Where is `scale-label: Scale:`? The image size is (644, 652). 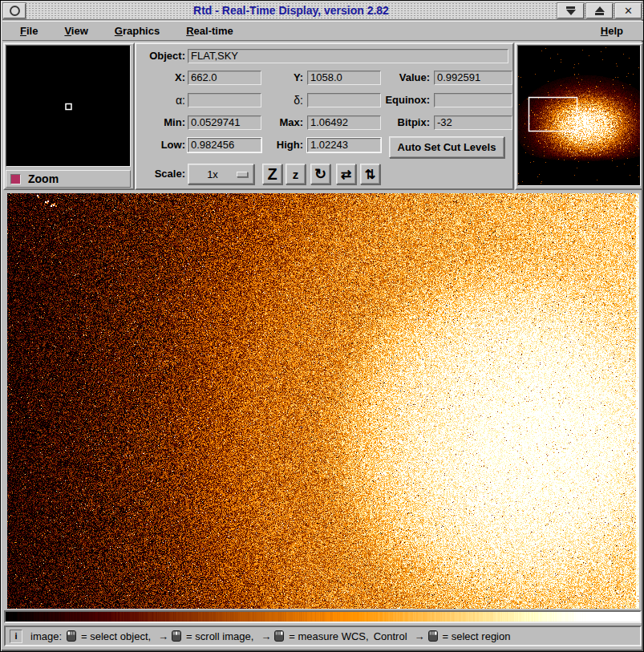
scale-label: Scale: is located at coordinates (160, 174).